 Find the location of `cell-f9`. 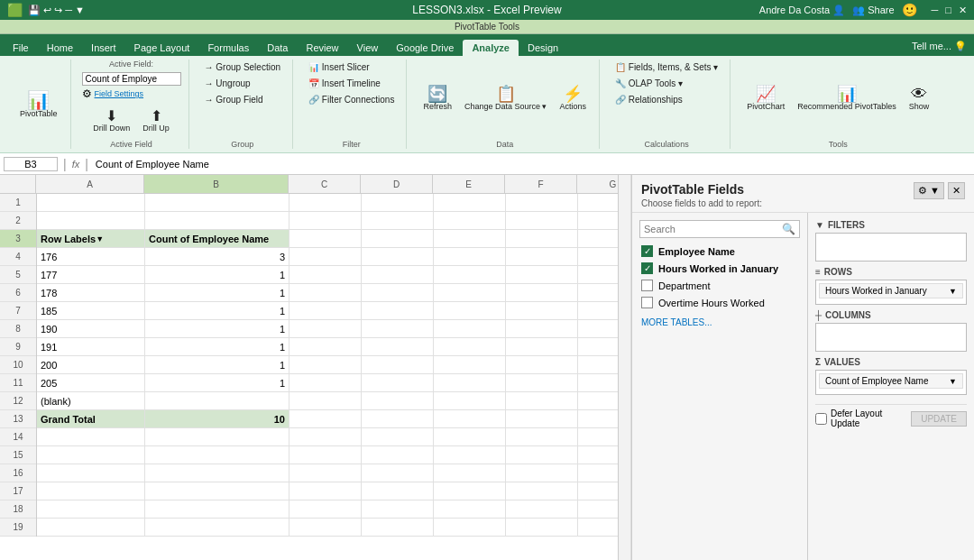

cell-f9 is located at coordinates (542, 347).